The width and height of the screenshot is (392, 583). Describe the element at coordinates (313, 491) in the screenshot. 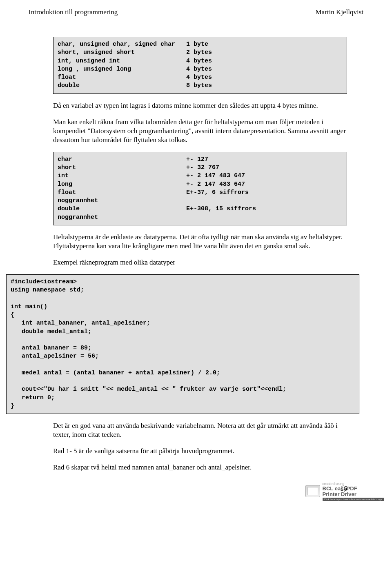

I see `printer-icon` at that location.